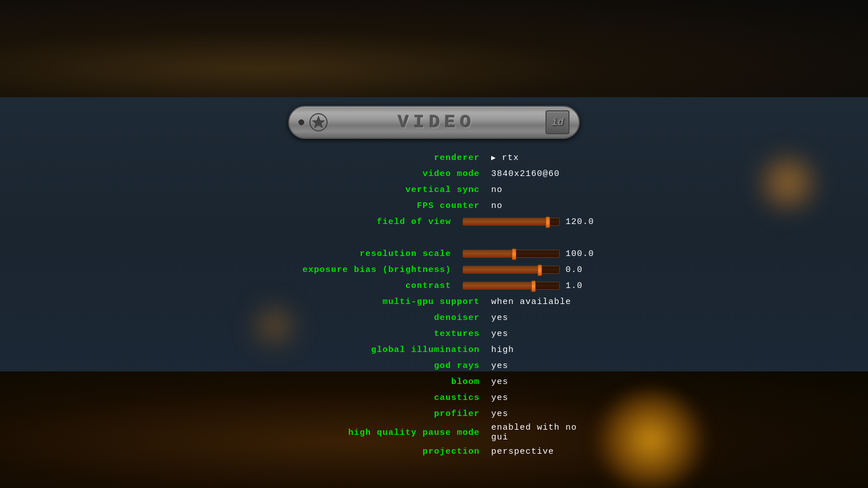 The width and height of the screenshot is (868, 488). I want to click on setting-value: 100.0, so click(523, 254).